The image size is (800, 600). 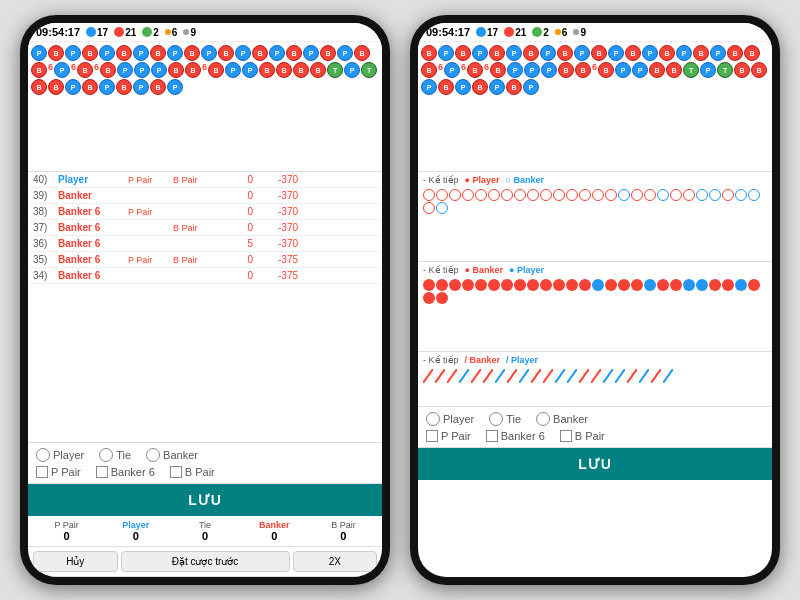 I want to click on radio-circle-player, so click(x=43, y=455).